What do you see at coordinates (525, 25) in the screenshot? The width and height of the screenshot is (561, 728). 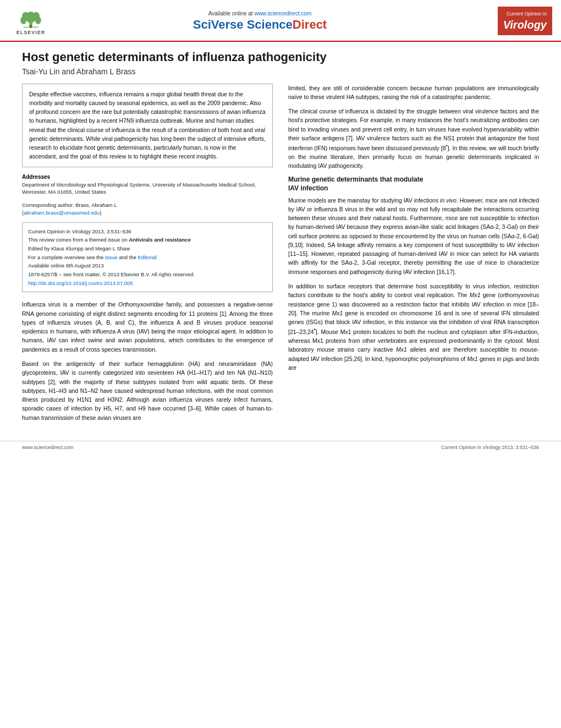 I see `journal-badge-virology: Virology` at bounding box center [525, 25].